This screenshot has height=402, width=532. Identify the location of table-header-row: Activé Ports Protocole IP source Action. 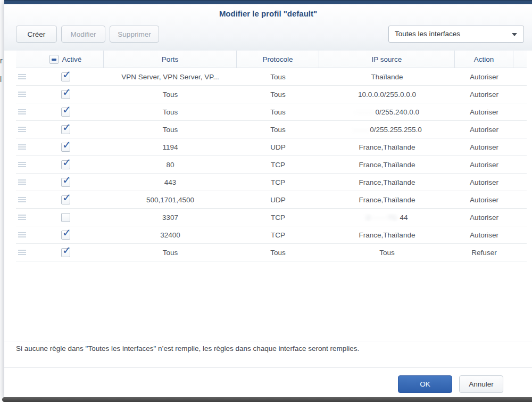
(271, 60).